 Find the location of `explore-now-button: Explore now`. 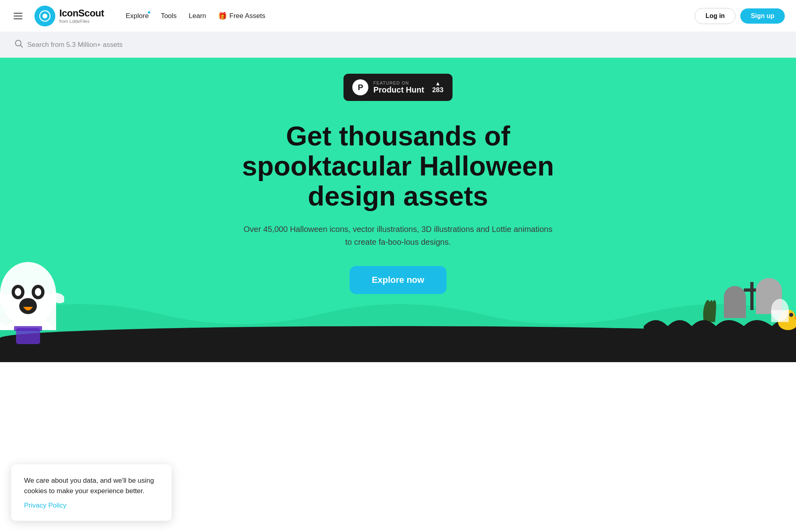

explore-now-button: Explore now is located at coordinates (398, 280).